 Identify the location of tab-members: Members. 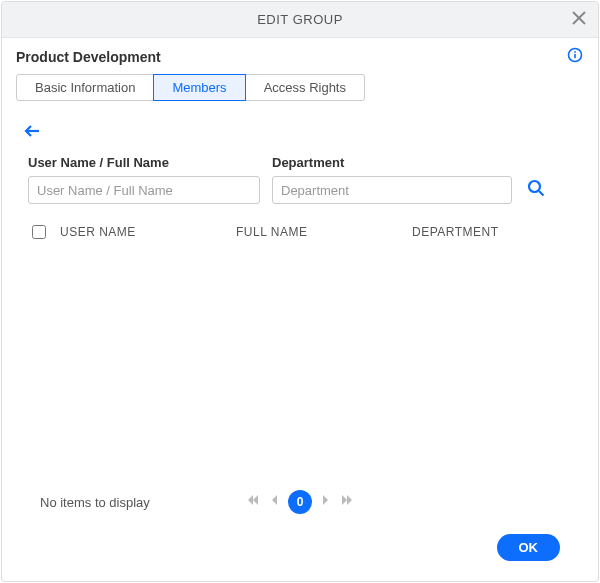
(199, 88).